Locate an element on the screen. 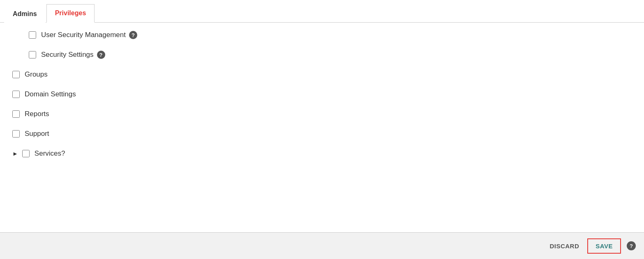 The width and height of the screenshot is (644, 259). user-security-management-checkbox is located at coordinates (32, 35).